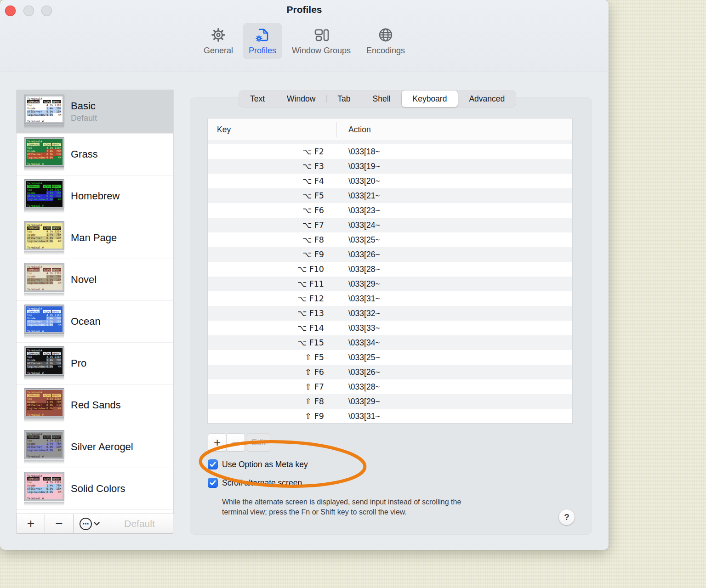 The image size is (706, 588). What do you see at coordinates (390, 166) in the screenshot?
I see `keybinding-row: ⌥ F3 \033[19~` at bounding box center [390, 166].